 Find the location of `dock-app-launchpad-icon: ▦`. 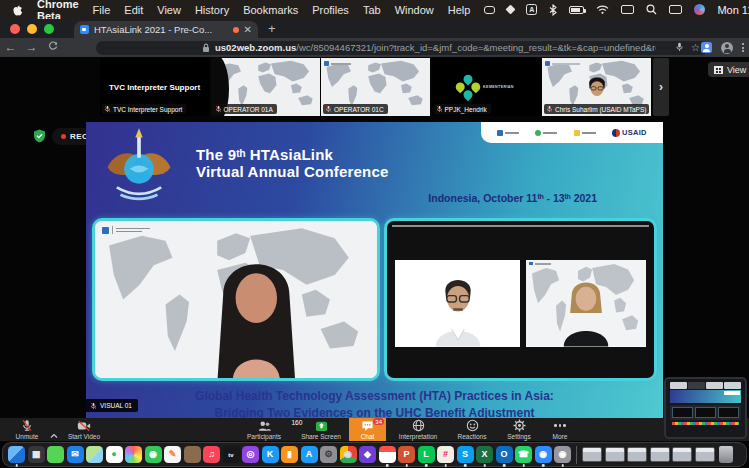

dock-app-launchpad-icon: ▦ is located at coordinates (36, 454).